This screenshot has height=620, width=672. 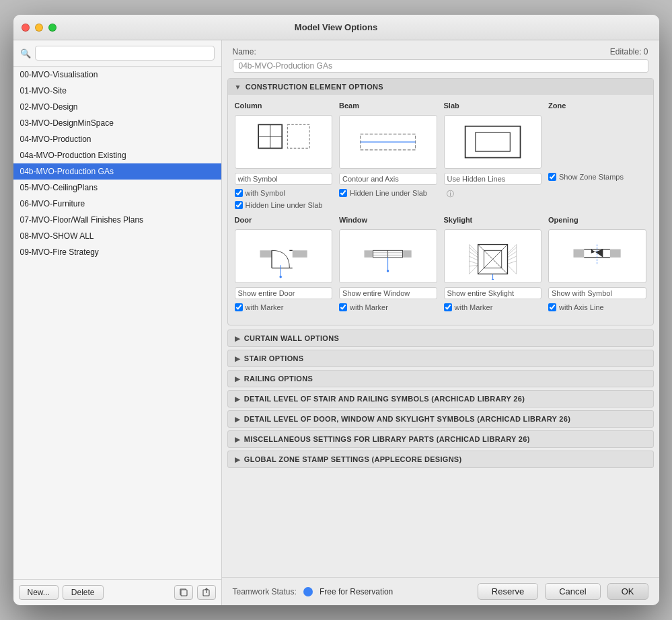 What do you see at coordinates (117, 107) in the screenshot?
I see `list-item-2: 02-MVO-Design` at bounding box center [117, 107].